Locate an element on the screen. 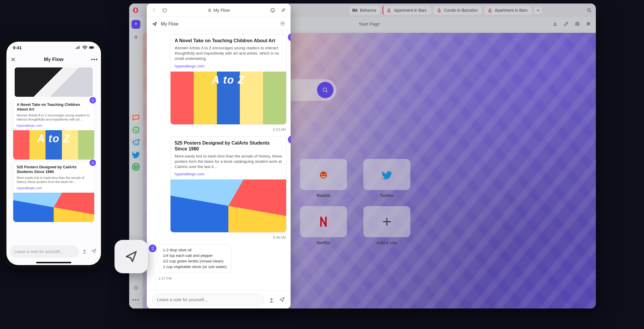 The image size is (644, 329). phone-more-button: ••• is located at coordinates (95, 60).